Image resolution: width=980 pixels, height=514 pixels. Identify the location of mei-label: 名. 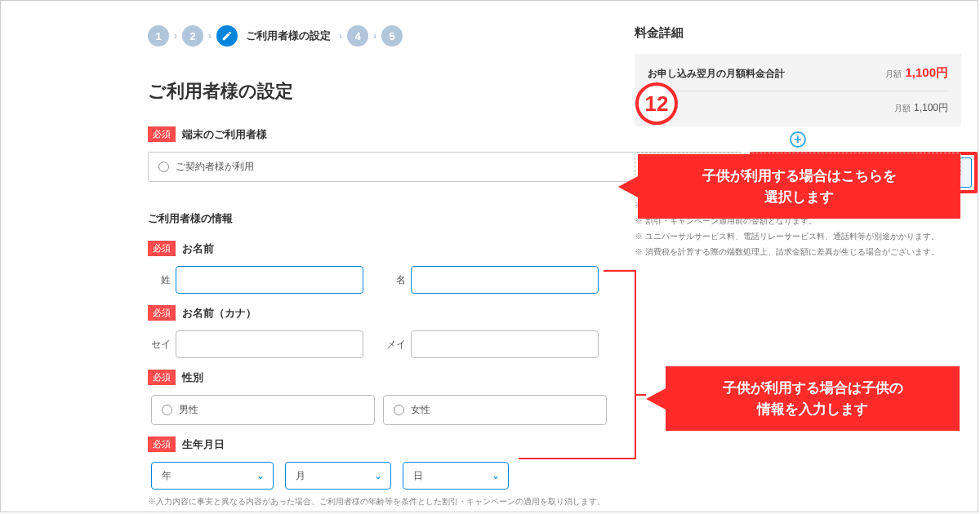
(394, 281).